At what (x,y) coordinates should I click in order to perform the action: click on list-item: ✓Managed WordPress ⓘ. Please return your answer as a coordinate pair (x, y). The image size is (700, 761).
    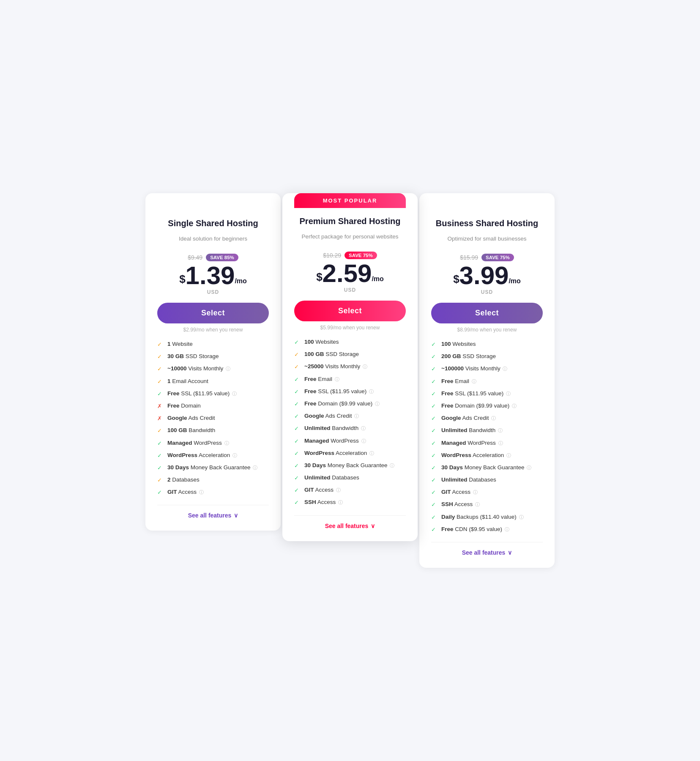
    Looking at the image, I should click on (350, 441).